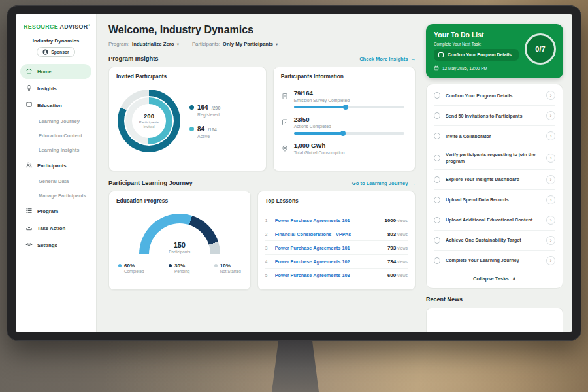  I want to click on book-icon, so click(29, 106).